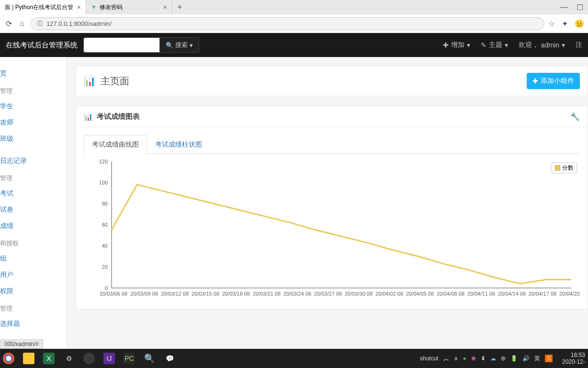  Describe the element at coordinates (543, 294) in the screenshot. I see `svg-text: 20/04/17 08` at that location.